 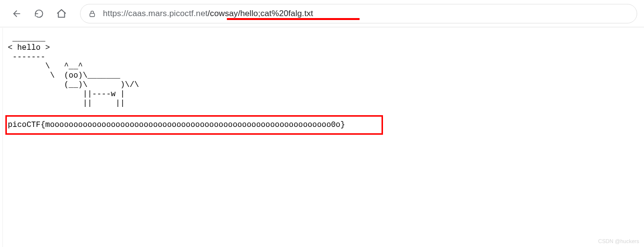 I want to click on reload-button, so click(x=39, y=14).